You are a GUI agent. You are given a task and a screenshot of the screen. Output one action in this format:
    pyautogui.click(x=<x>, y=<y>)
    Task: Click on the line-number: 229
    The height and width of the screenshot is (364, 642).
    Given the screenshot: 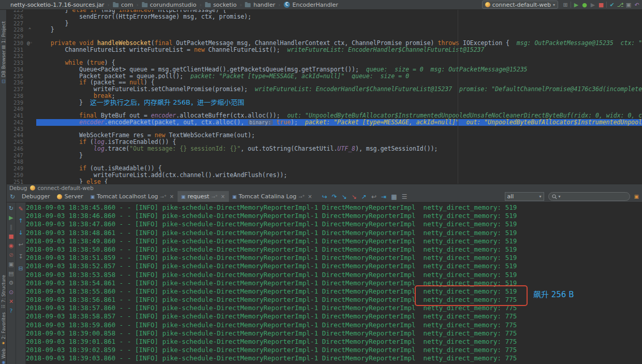 What is the action you would take?
    pyautogui.click(x=15, y=36)
    